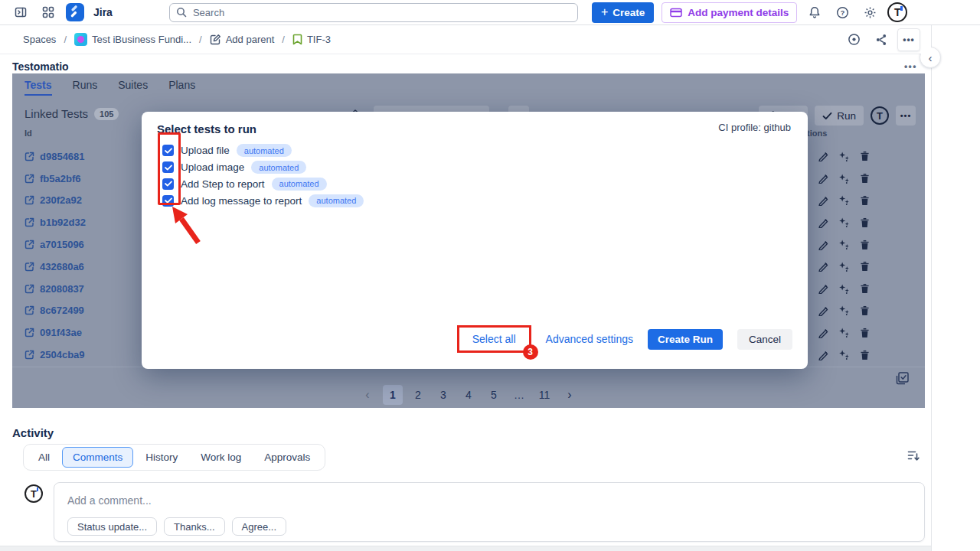  What do you see at coordinates (897, 12) in the screenshot?
I see `user-avatar: T` at bounding box center [897, 12].